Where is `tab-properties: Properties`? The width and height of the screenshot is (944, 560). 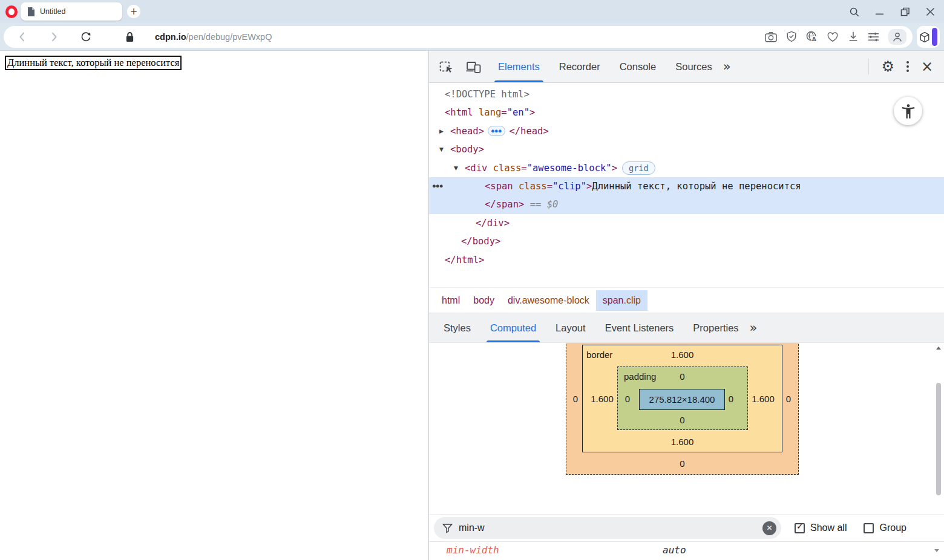
tab-properties: Properties is located at coordinates (715, 328).